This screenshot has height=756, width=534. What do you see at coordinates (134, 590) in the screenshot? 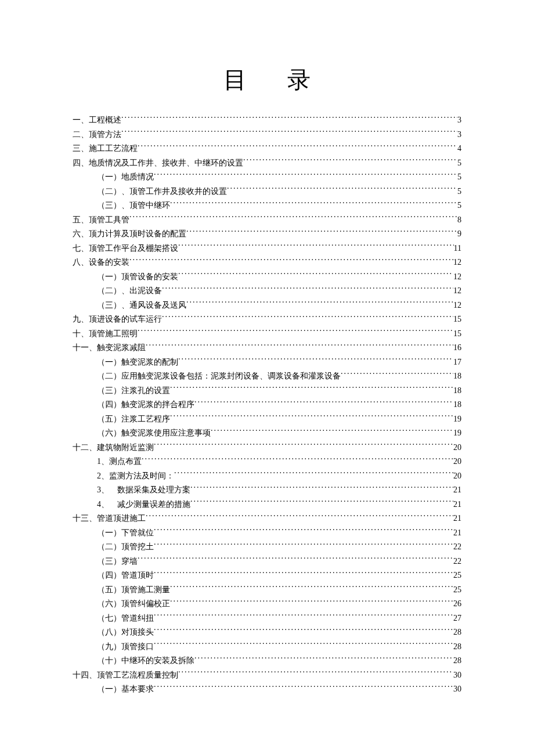
I see `toc-entry-label: （五）顶管施工测量` at bounding box center [134, 590].